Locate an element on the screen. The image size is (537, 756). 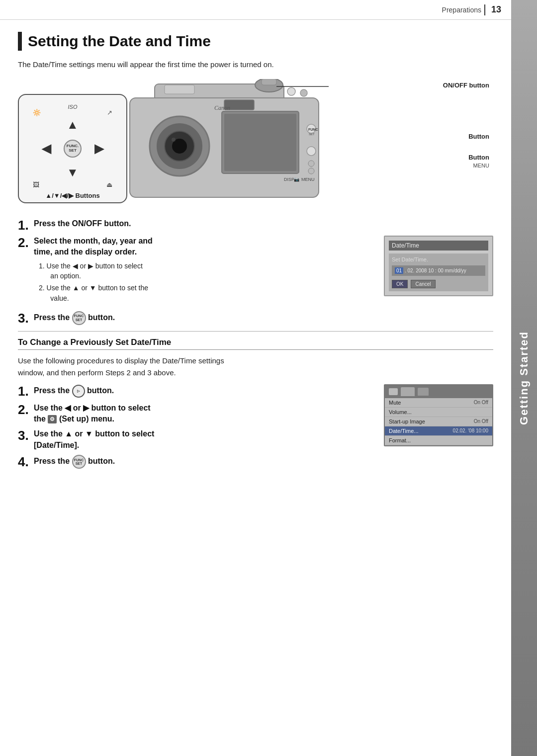
change-step2: 2. Use the ◀ or ▶ button to select the ⚙… is located at coordinates (196, 414).